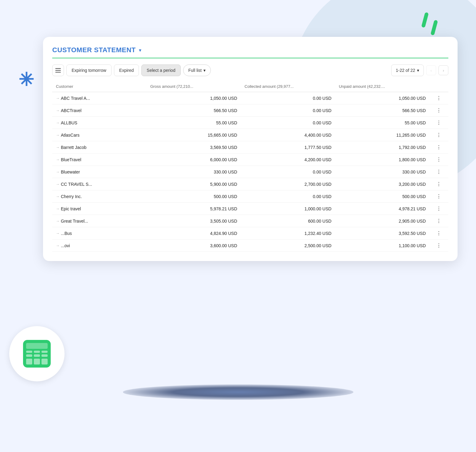 The image size is (476, 452). What do you see at coordinates (250, 246) in the screenshot?
I see `table-row: → ...ovi 3,600.00 USD 2,500.00 USD 1,100…` at bounding box center [250, 246].